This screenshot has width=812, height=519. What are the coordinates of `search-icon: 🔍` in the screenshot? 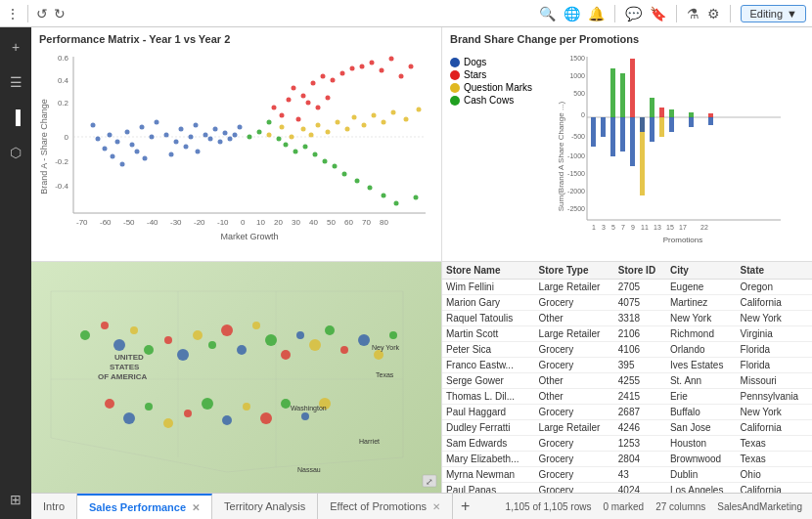 It's located at (548, 14).